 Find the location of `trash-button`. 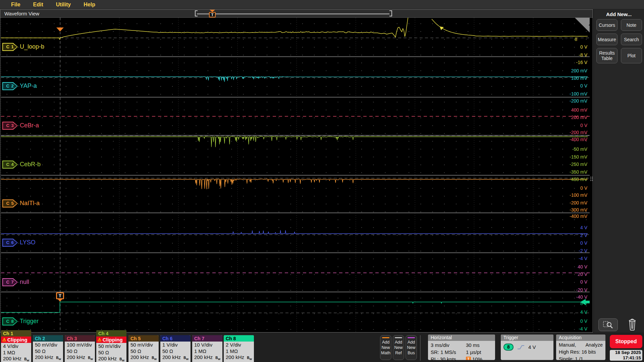

trash-button is located at coordinates (632, 324).